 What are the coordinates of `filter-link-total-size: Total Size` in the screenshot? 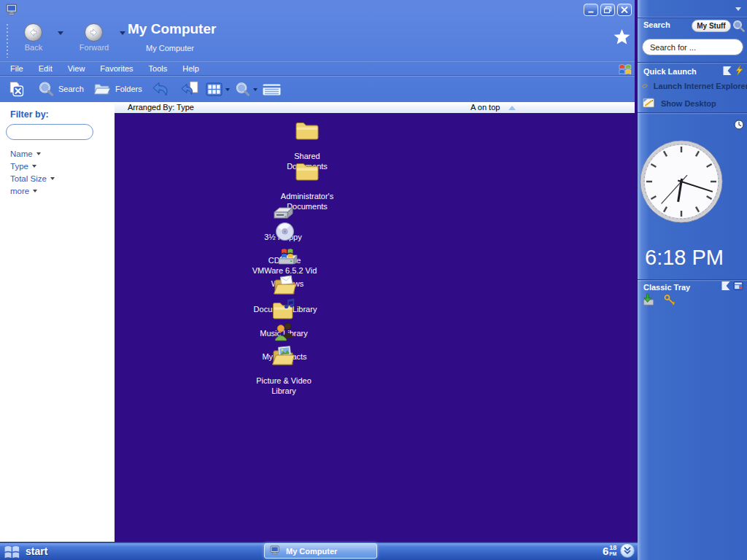 It's located at (32, 179).